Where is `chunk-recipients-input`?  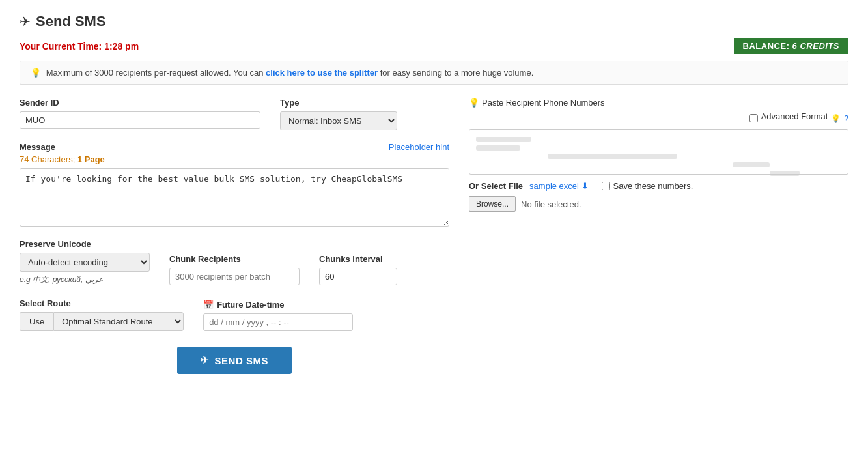
chunk-recipients-input is located at coordinates (234, 276).